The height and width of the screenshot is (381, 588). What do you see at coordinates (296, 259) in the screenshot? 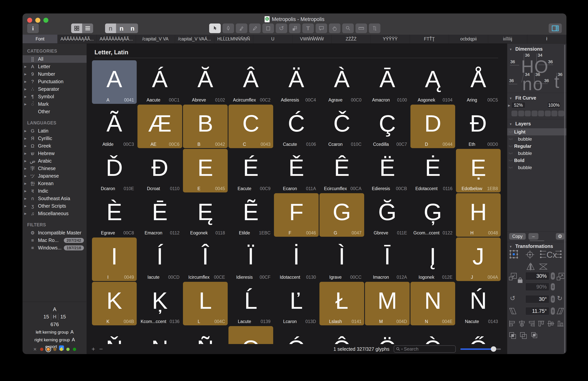
I see `glyph-cell-idotaccent: İIdotaccent0130` at bounding box center [296, 259].